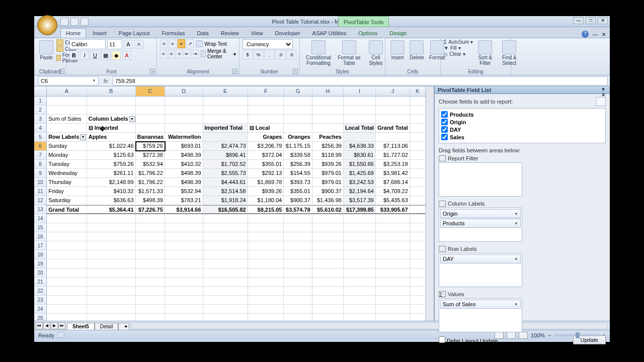  What do you see at coordinates (225, 92) in the screenshot?
I see `column-header-E: E` at bounding box center [225, 92].